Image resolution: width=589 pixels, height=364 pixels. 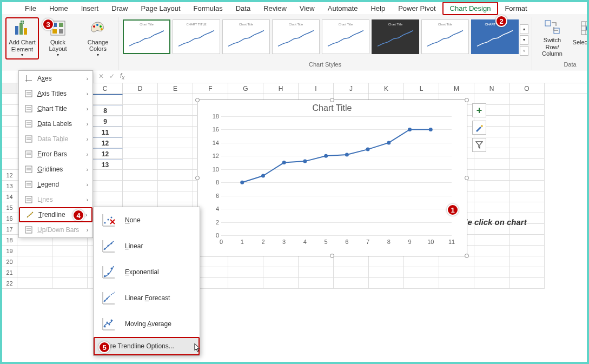 What do you see at coordinates (98, 38) in the screenshot?
I see `change-colors-button: Change Colors ▾` at bounding box center [98, 38].